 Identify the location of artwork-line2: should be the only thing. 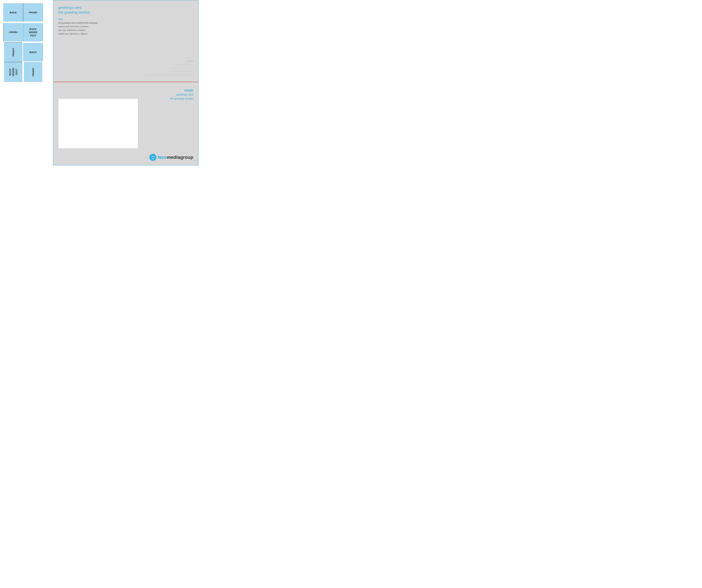
(182, 68).